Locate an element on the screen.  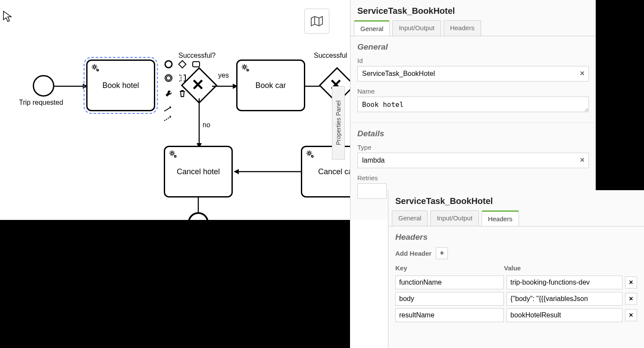
section-general: General is located at coordinates (473, 45).